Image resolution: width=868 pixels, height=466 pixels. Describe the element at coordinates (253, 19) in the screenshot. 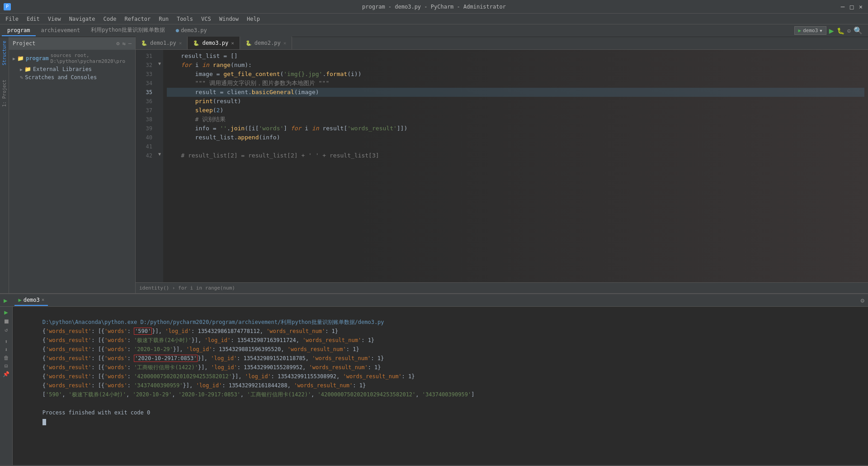

I see `menu-help: Help` at that location.